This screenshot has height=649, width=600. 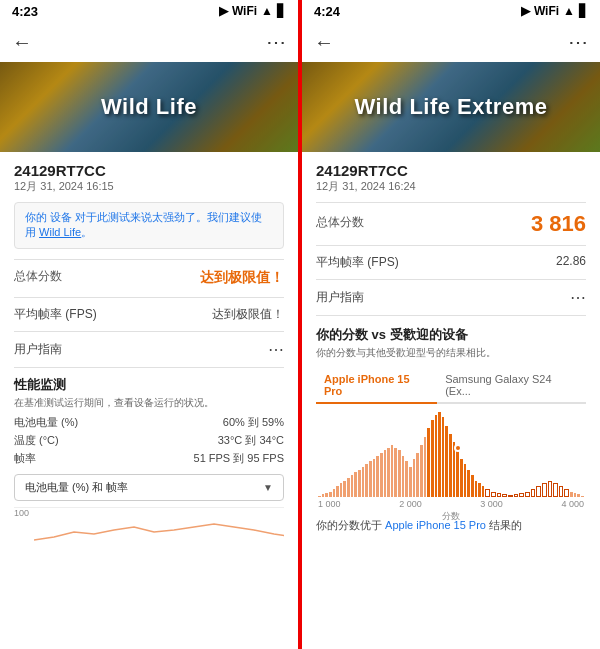 What do you see at coordinates (149, 42) in the screenshot?
I see `left-header-bar: ← ⋯` at bounding box center [149, 42].